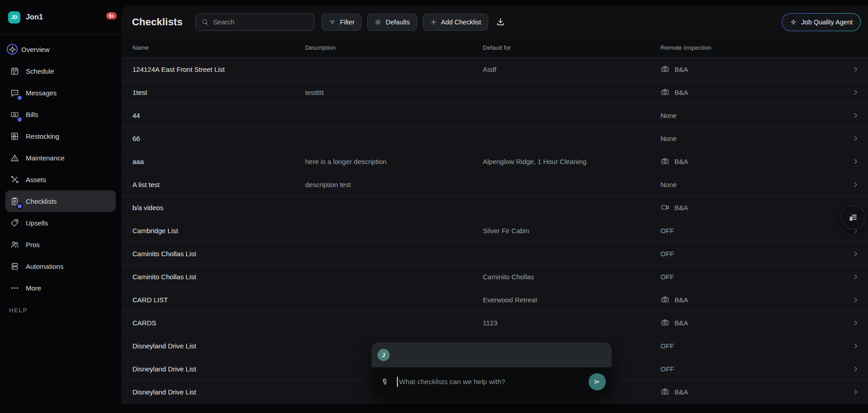  What do you see at coordinates (18, 310) in the screenshot?
I see `help-label: HELP` at bounding box center [18, 310].